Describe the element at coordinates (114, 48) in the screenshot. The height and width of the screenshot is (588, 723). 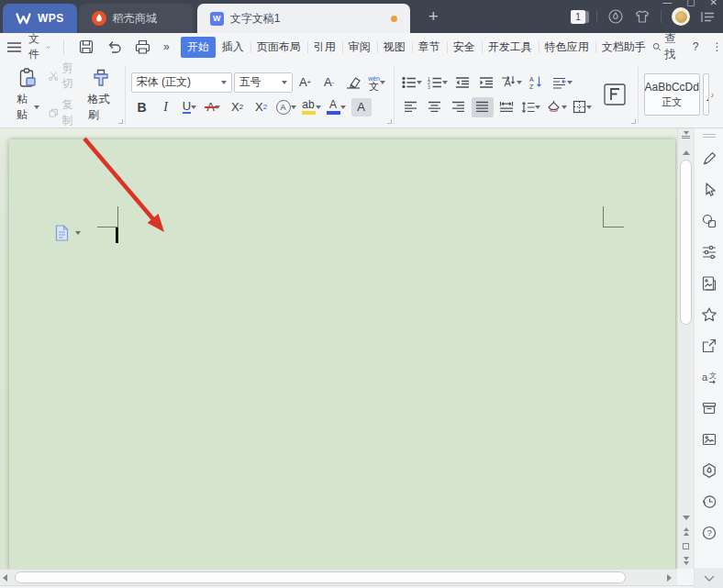
I see `undo-button` at that location.